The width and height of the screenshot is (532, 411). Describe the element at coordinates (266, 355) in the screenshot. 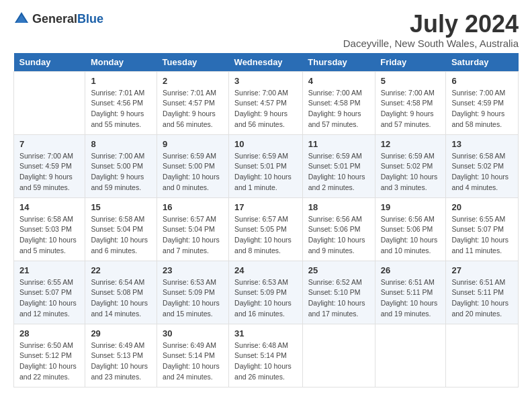

I see `calendar-cell: 31Sunrise: 6:48 AMSunset: 5:14 PMDayligh…` at that location.